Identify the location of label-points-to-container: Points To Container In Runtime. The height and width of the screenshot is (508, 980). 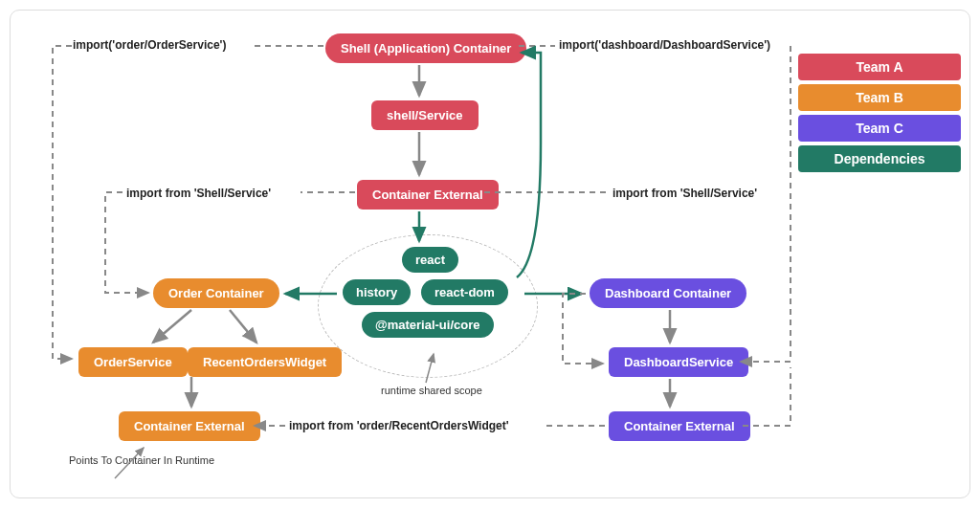
(142, 460).